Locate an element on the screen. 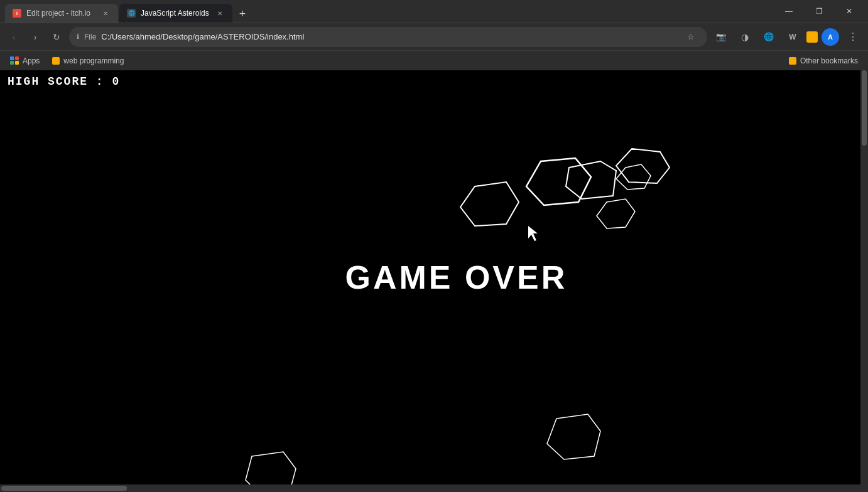  tab-title-itchio: Edit project - itch.io is located at coordinates (61, 13).